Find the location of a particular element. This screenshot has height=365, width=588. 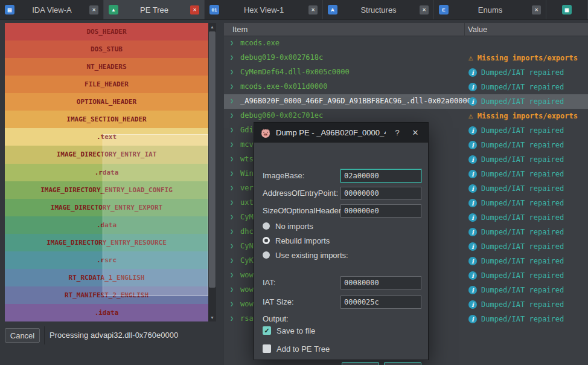

pe-map-band: NT_HEADERS is located at coordinates (106, 66).